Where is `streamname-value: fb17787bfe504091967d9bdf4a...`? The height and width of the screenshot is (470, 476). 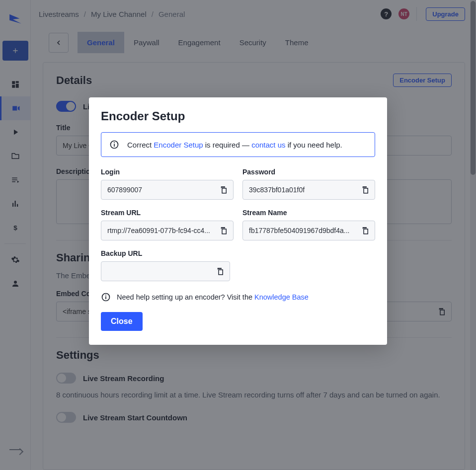
streamname-value: fb17787bfe504091967d9bdf4a... is located at coordinates (302, 231).